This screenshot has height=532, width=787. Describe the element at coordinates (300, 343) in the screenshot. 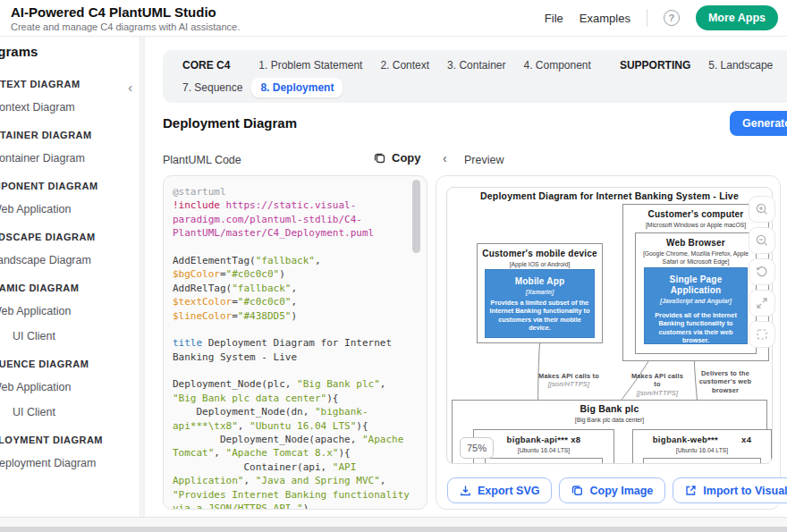

I see `code-token: Deployment Diagram for Internet` at that location.